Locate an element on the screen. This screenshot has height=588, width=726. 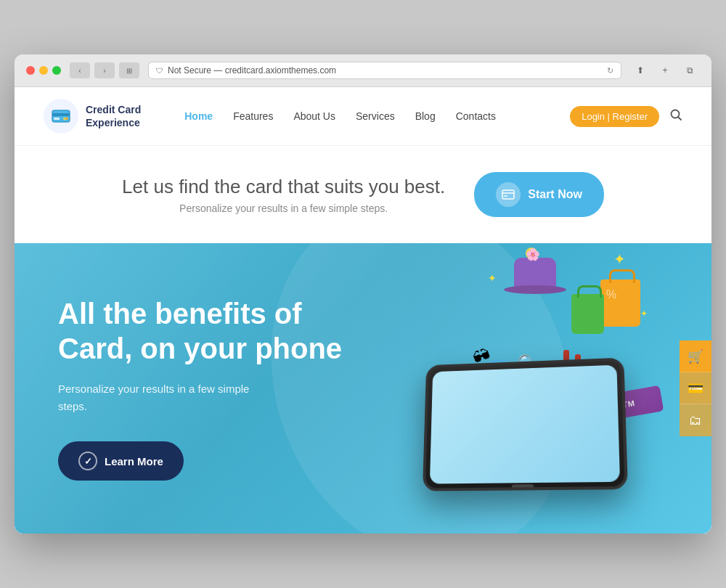
phone-home-button is located at coordinates (523, 486).